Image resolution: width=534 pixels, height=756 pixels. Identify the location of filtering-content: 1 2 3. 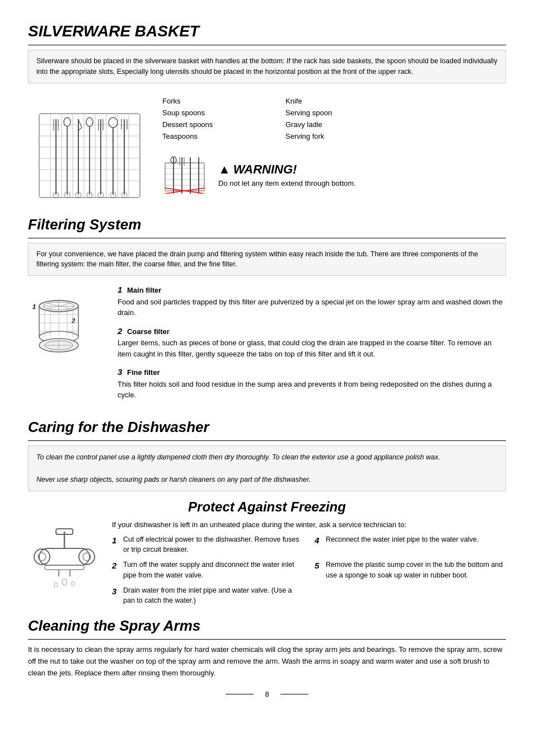
(267, 346).